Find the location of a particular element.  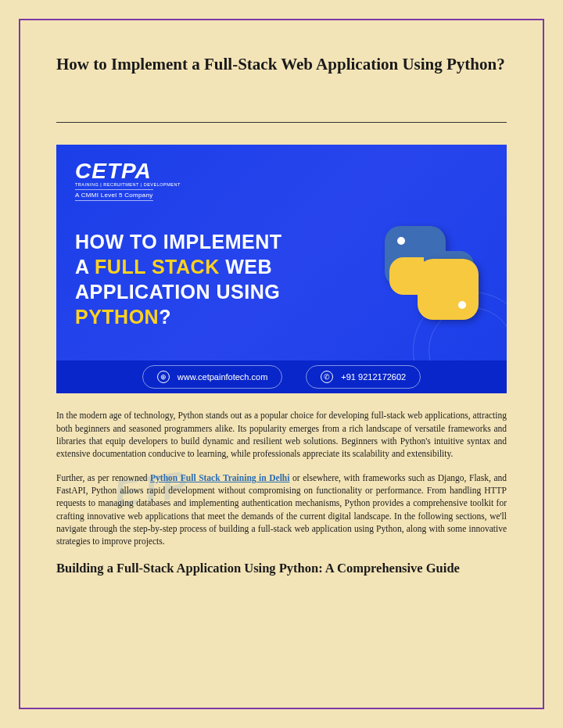

subheading: Building a Full-Stack Application Using … is located at coordinates (282, 568).